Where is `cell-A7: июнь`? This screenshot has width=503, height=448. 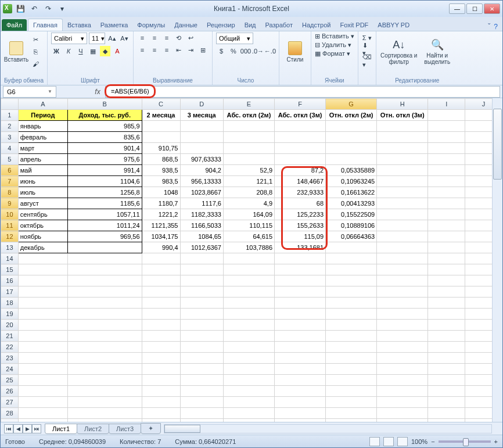
cell-A7: июнь is located at coordinates (43, 181).